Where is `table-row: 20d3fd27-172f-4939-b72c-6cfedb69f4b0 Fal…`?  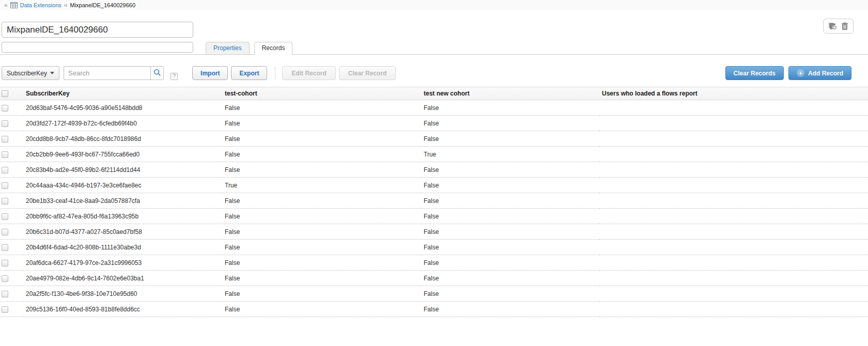
table-row: 20d3fd27-172f-4939-b72c-6cfedb69f4b0 Fal… is located at coordinates (434, 123).